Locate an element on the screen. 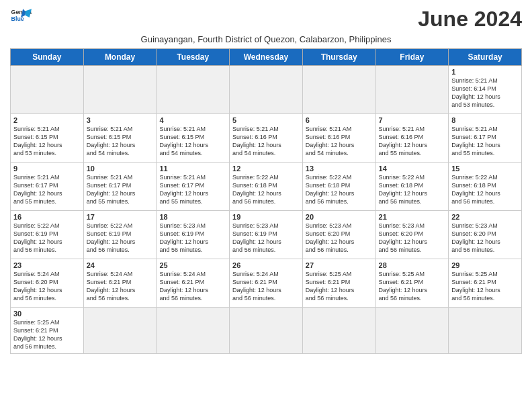 The height and width of the screenshot is (411, 532). page-header: General Blue June 2024 is located at coordinates (266, 19).